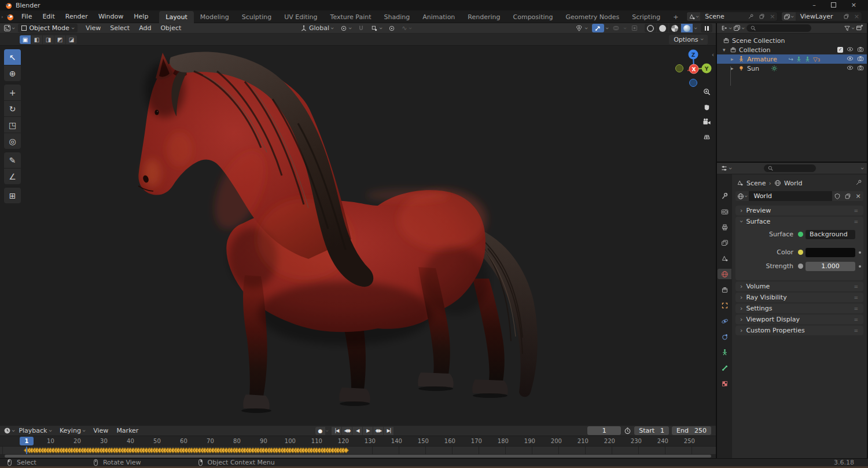  I want to click on timeline-scrollbar-thumb, so click(358, 456).